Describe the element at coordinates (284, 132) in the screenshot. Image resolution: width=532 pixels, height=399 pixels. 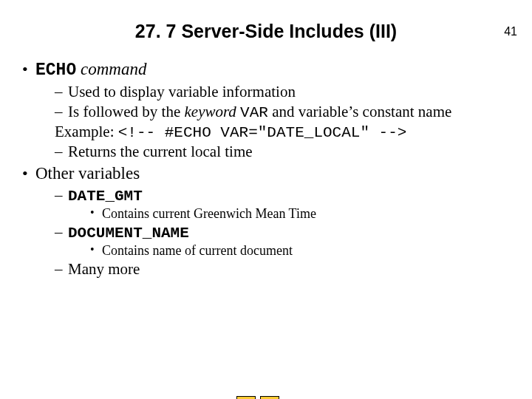
I see `echo-example: Example: <!-- #ECHO VAR="DATE_LOCAL" -->` at that location.